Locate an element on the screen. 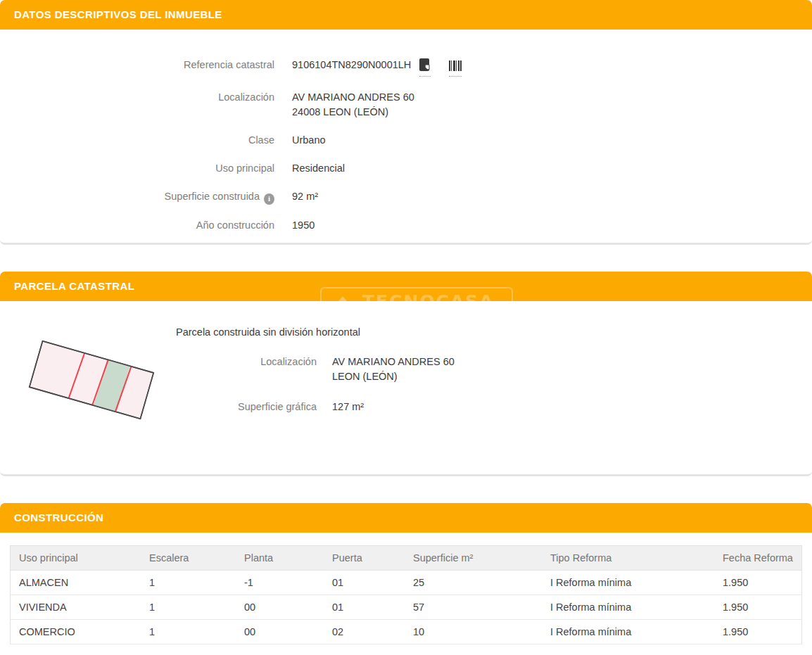 Image resolution: width=812 pixels, height=655 pixels. row-anio-construccion: Año construcción 1950 is located at coordinates (406, 225).